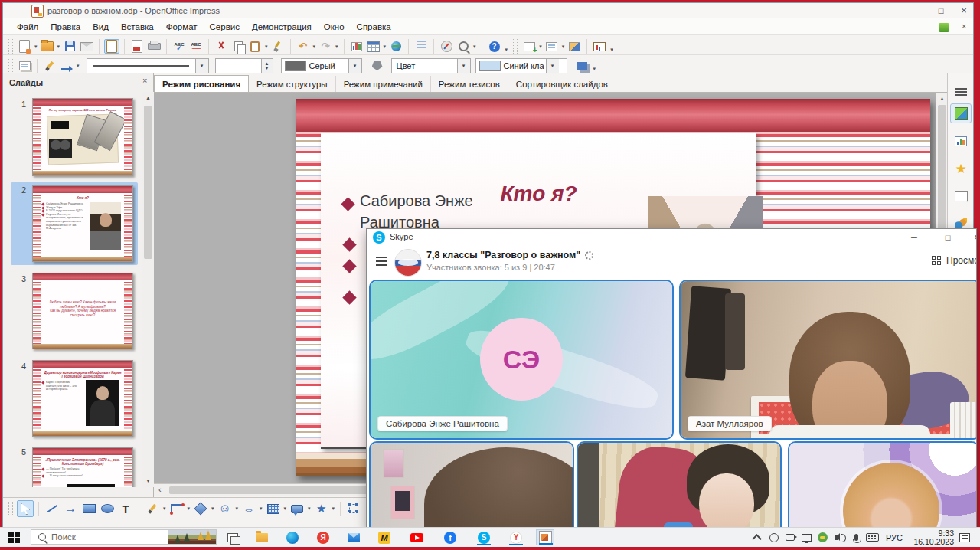 Image resolution: width=980 pixels, height=550 pixels. What do you see at coordinates (160, 489) in the screenshot?
I see `scroll-left-icon: ‹` at bounding box center [160, 489].